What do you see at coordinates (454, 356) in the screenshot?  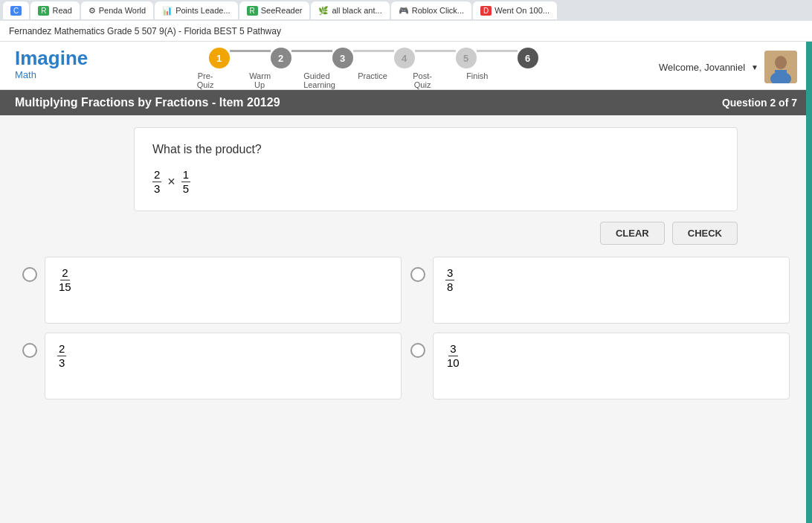 I see `answer-fraction-4: 3 10` at bounding box center [454, 356].